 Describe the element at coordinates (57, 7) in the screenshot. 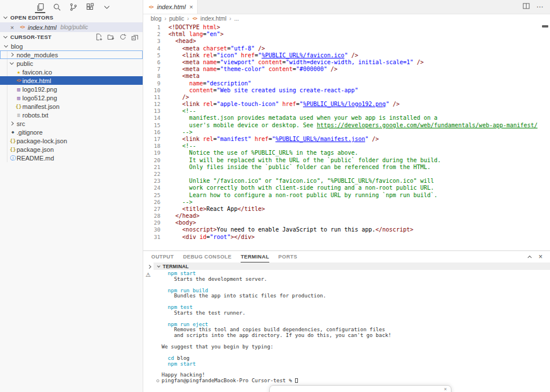

I see `search-icon` at that location.